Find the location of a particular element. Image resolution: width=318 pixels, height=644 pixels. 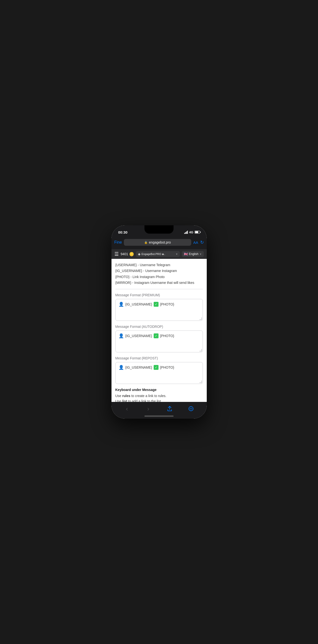

site-header: ☰ 9401 🪙 ◈ EngageBot.PRO ◈.. ▼ 🇬🇧 Englis… is located at coordinates (159, 254).